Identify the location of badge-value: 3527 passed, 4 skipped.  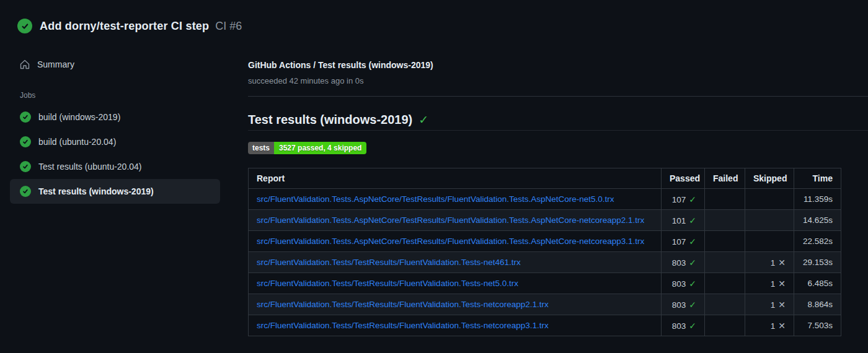
(320, 148).